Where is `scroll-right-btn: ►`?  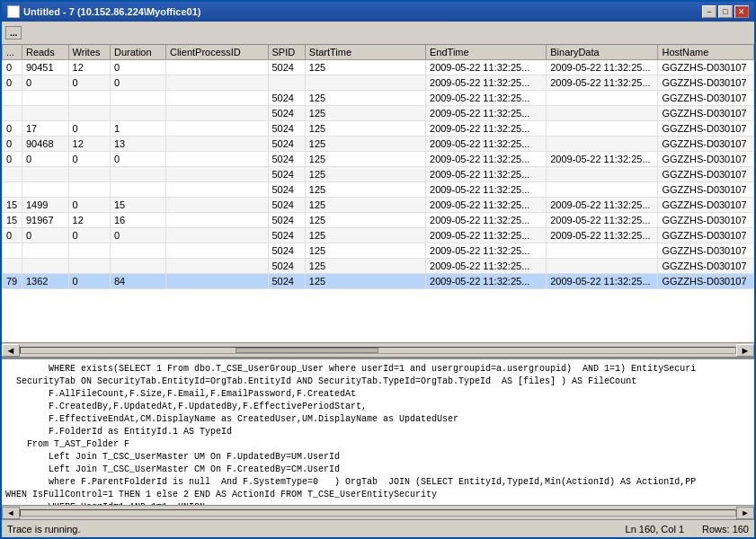 scroll-right-btn: ► is located at coordinates (745, 350).